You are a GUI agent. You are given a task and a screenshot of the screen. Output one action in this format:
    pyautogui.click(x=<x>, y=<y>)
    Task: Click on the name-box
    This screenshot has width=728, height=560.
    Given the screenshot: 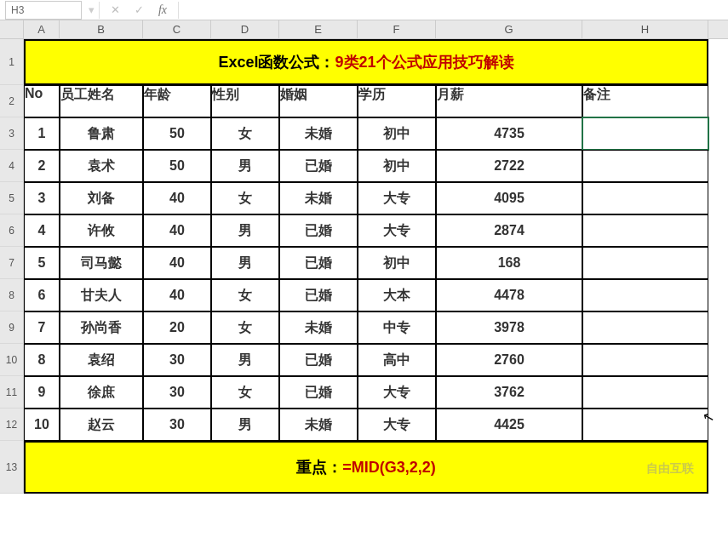 What is the action you would take?
    pyautogui.click(x=43, y=10)
    